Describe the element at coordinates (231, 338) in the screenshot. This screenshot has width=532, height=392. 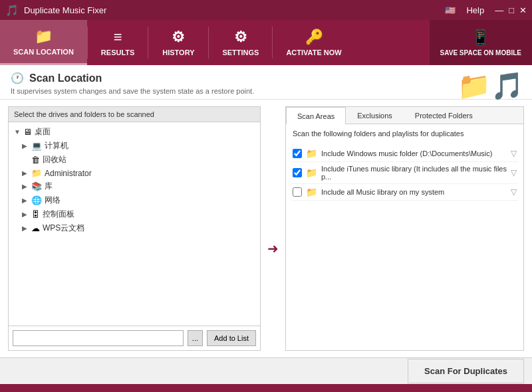
I see `add-to-list-button: Add to List` at that location.